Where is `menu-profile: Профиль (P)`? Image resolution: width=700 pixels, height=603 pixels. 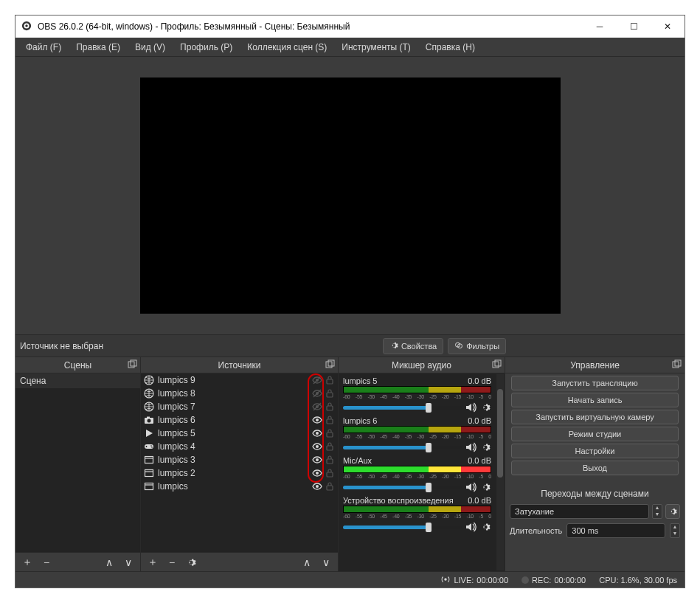 menu-profile: Профиль (P) is located at coordinates (207, 47).